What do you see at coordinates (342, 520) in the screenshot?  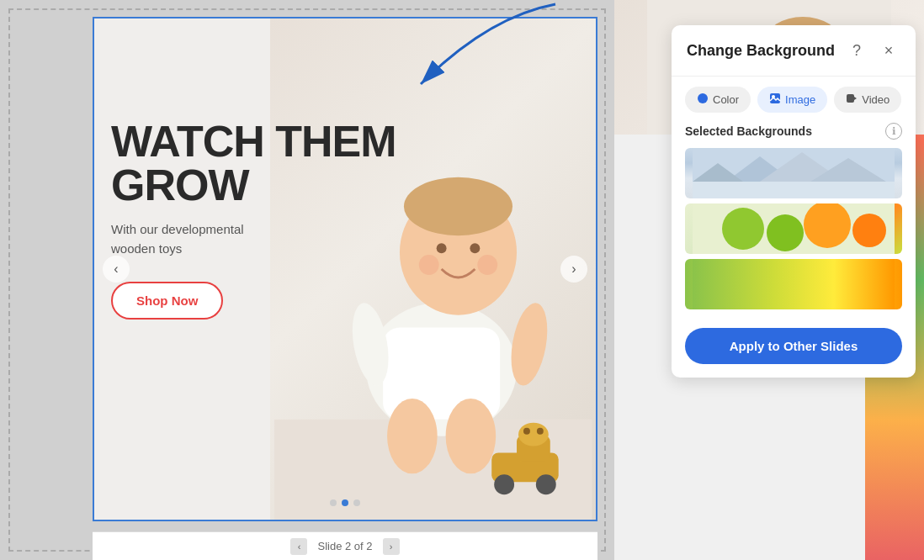 I see `download-handle-bottom: ⬇` at bounding box center [342, 520].